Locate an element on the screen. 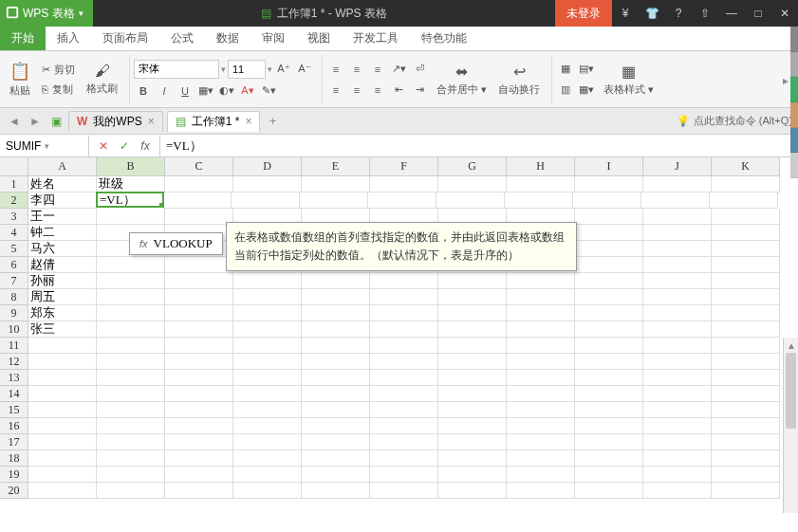 The height and width of the screenshot is (532, 798). cell-D14 is located at coordinates (268, 394).